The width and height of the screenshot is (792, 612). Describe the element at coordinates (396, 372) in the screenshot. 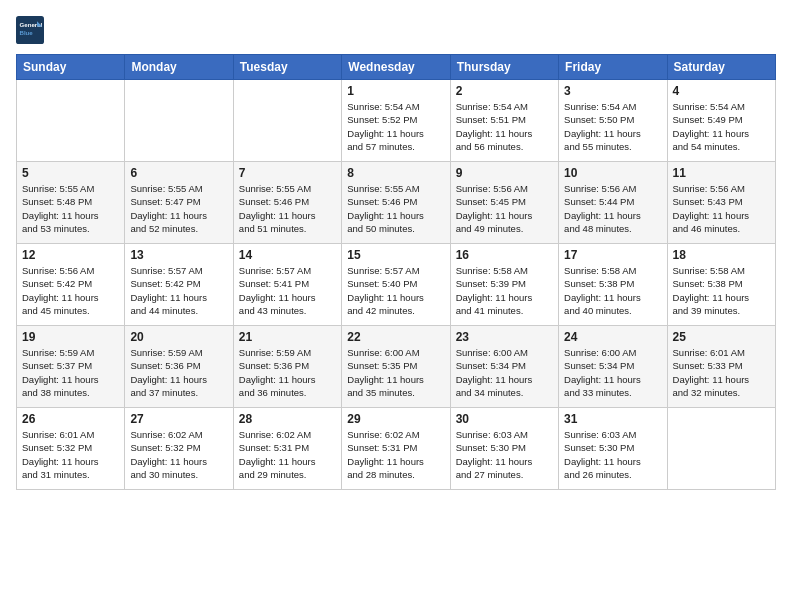

I see `day-info: Sunrise: 6:00 AM Sunset: 5:35 PM Dayligh…` at that location.